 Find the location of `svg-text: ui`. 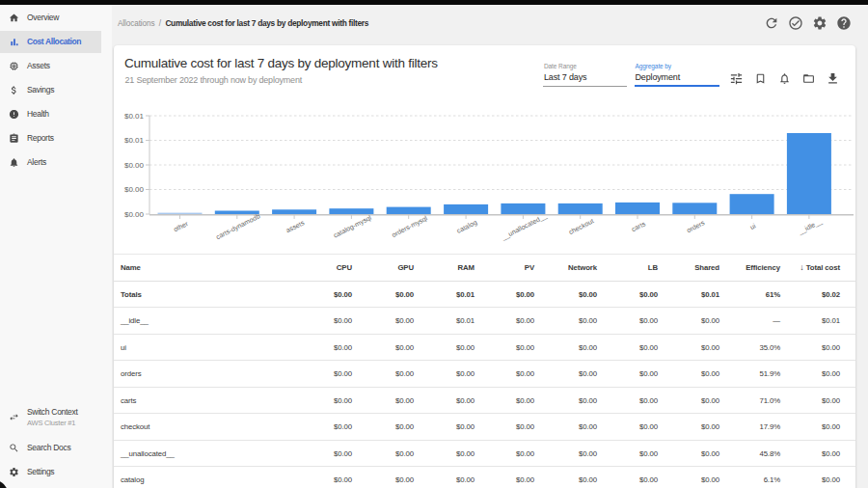

svg-text: ui is located at coordinates (752, 226).